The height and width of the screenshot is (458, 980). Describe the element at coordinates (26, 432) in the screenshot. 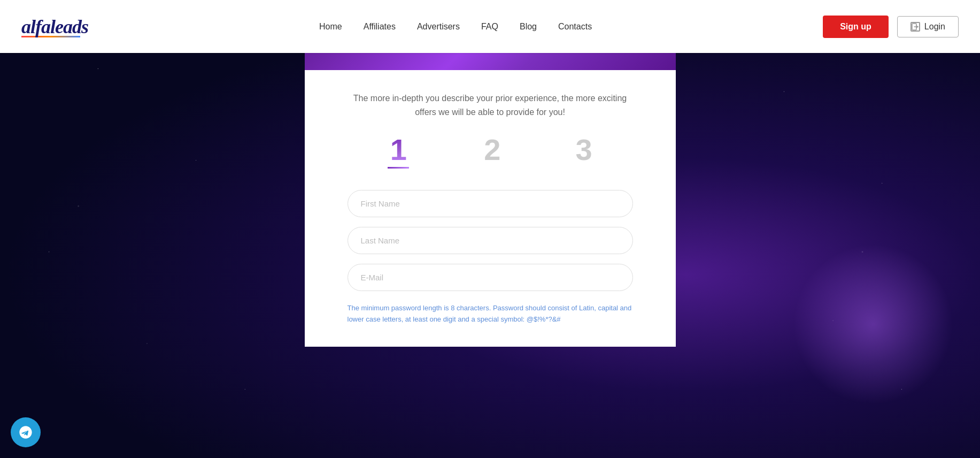

I see `telegram-button` at that location.